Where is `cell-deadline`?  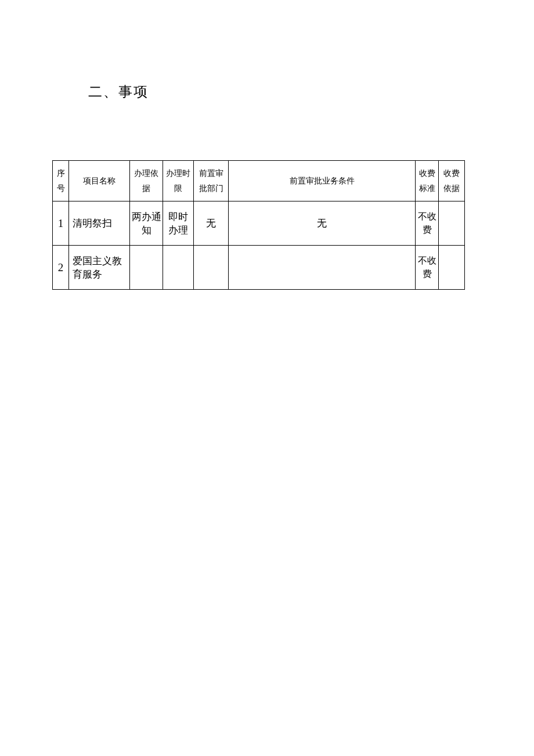
cell-deadline is located at coordinates (179, 268).